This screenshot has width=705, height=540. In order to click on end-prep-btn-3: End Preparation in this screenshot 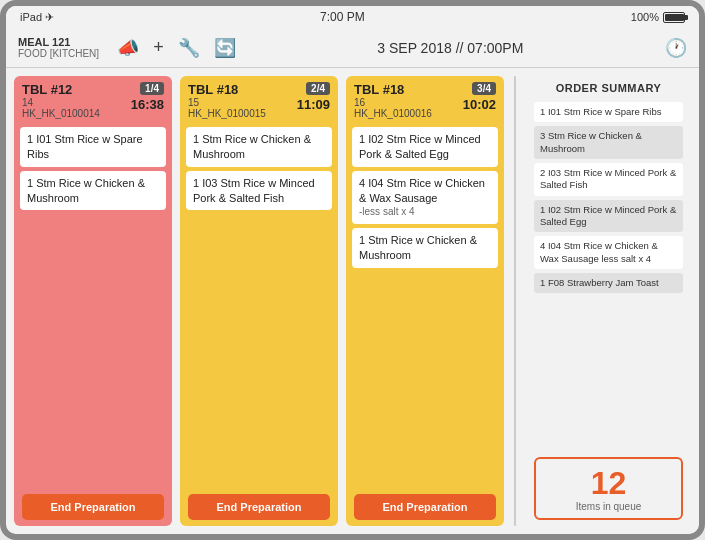, I will do `click(425, 507)`.